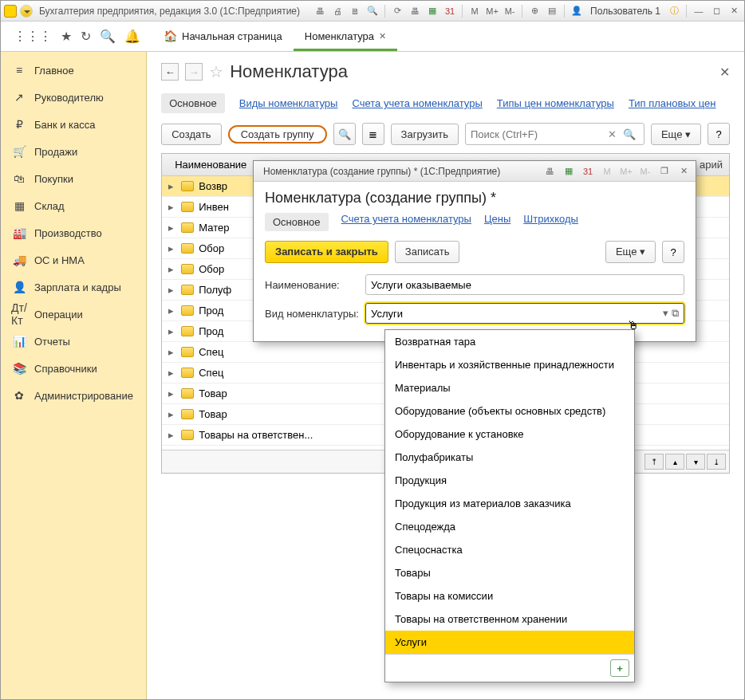 Image resolution: width=745 pixels, height=700 pixels. I want to click on tab-nomenclature: Номенклатура ✕, so click(345, 37).